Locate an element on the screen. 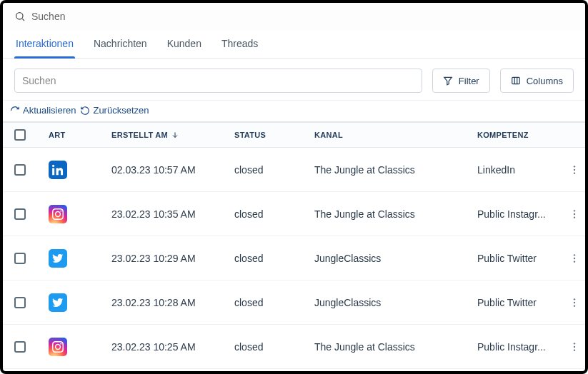 The image size is (588, 374). column-header-kompetenz: KOMPETENZ is located at coordinates (519, 135).